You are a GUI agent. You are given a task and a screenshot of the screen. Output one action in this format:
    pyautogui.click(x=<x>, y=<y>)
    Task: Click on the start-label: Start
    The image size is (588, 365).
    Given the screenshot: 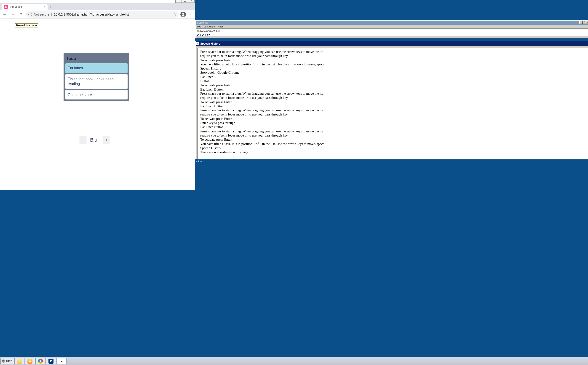 What is the action you would take?
    pyautogui.click(x=9, y=361)
    